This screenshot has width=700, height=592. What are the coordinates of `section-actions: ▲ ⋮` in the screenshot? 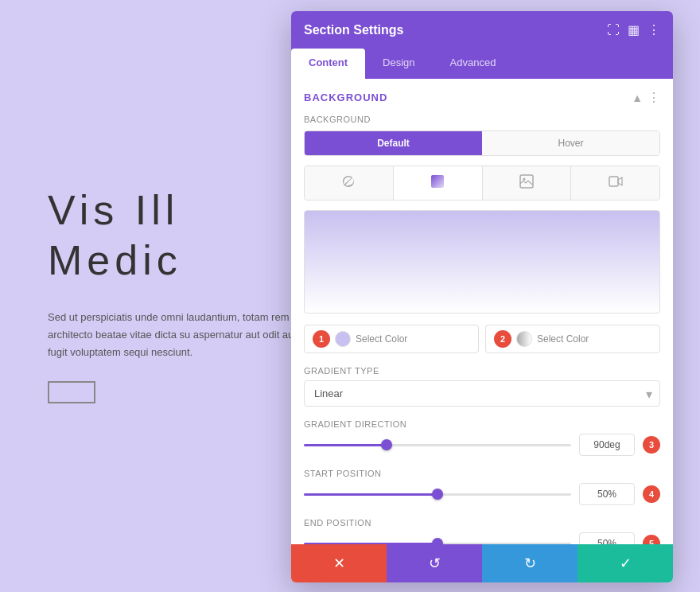 It's located at (646, 97).